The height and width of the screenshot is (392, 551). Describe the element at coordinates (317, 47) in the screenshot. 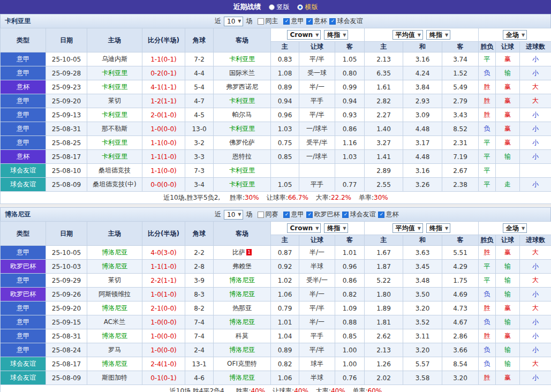

I see `col-asian-line: 让球` at that location.